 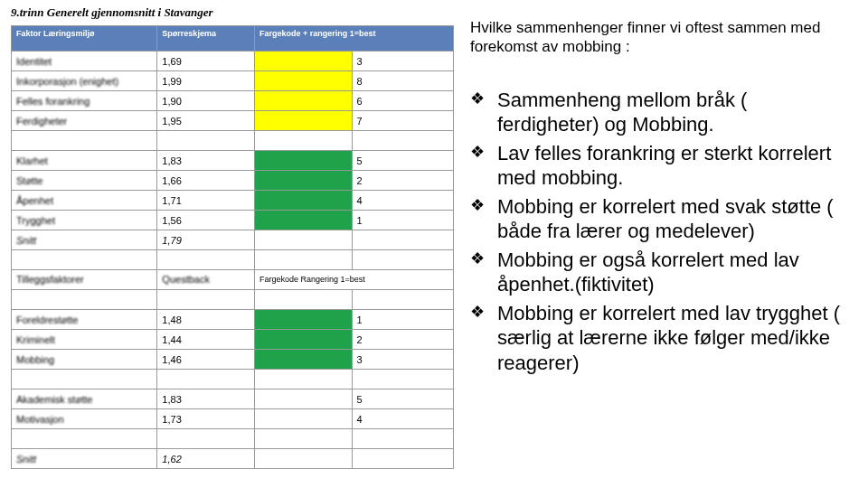 I want to click on table-row: Inkorporasjon (enighet) 1,99 8, so click(x=233, y=81).